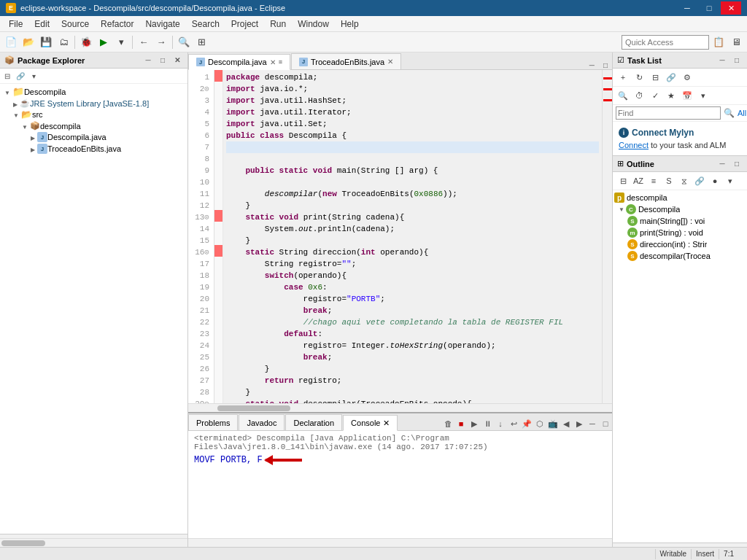 The width and height of the screenshot is (747, 560). I want to click on open-view-button: 🖥, so click(736, 42).